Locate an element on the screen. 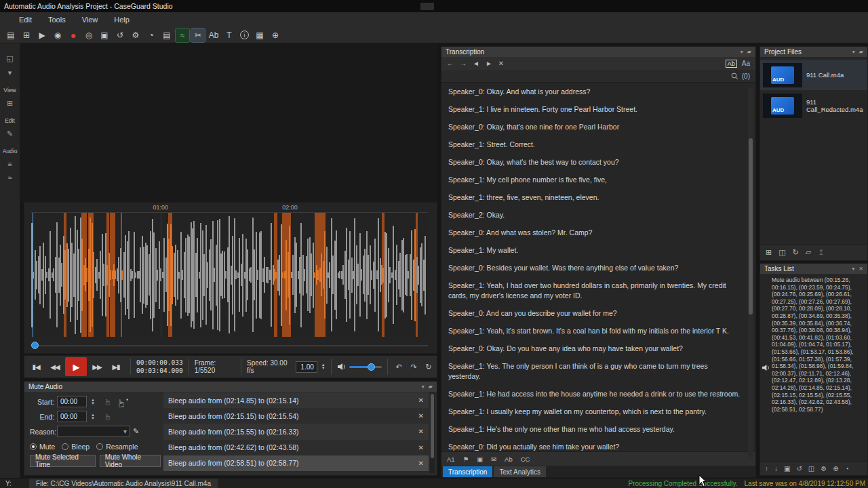  project-file-item: AUD 911 Call.m4a is located at coordinates (814, 75).